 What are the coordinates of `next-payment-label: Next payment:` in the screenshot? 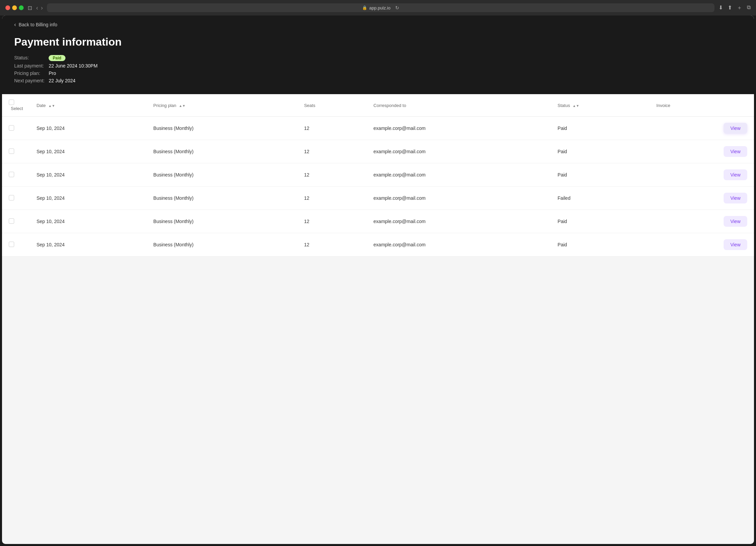 It's located at (29, 81).